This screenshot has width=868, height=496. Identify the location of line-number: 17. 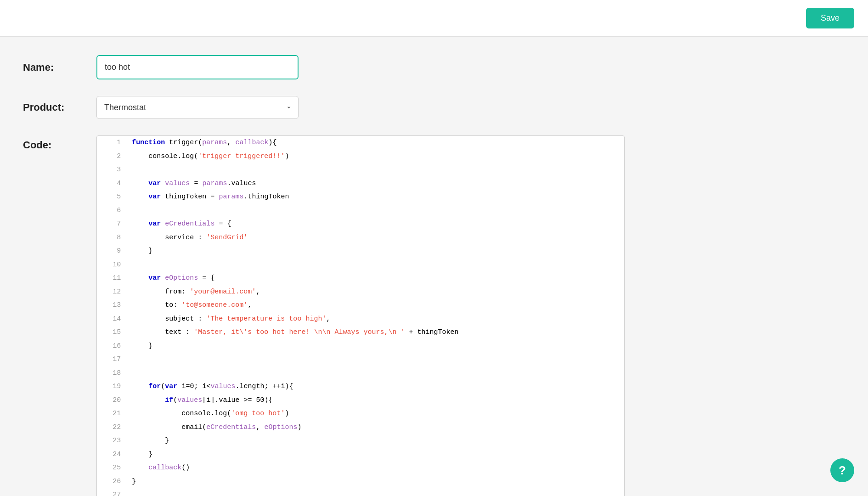
(113, 360).